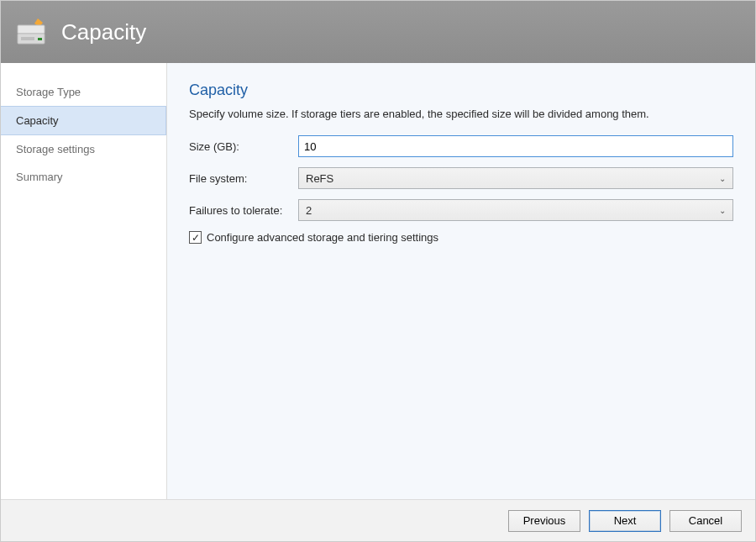  I want to click on filesystem-row: File system: ReFS ⌄, so click(461, 178).